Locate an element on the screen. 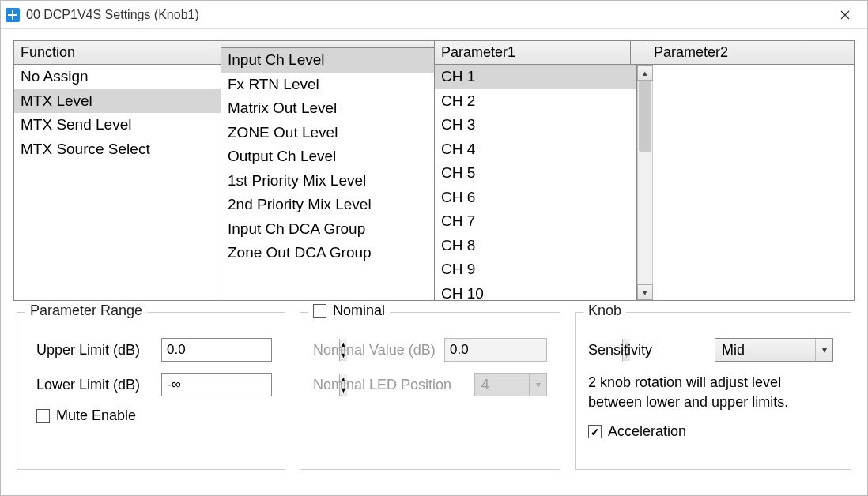  lower-limit-label: Lower Limit (dB) is located at coordinates (95, 385).